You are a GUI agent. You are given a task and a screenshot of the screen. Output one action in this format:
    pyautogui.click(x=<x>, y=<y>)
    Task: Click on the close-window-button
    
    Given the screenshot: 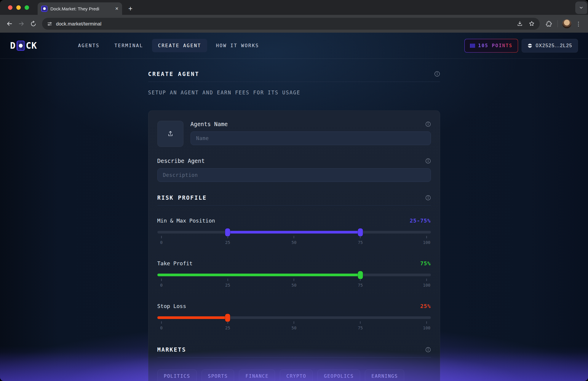 What is the action you would take?
    pyautogui.click(x=10, y=8)
    